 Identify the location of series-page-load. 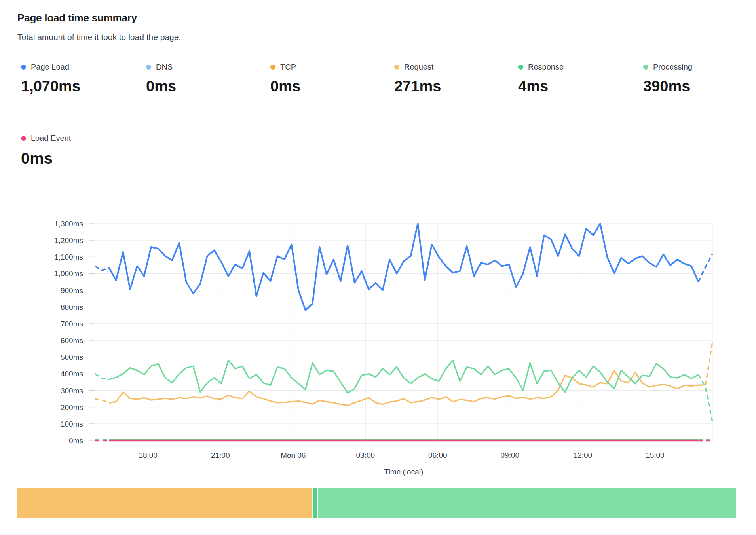
(404, 267).